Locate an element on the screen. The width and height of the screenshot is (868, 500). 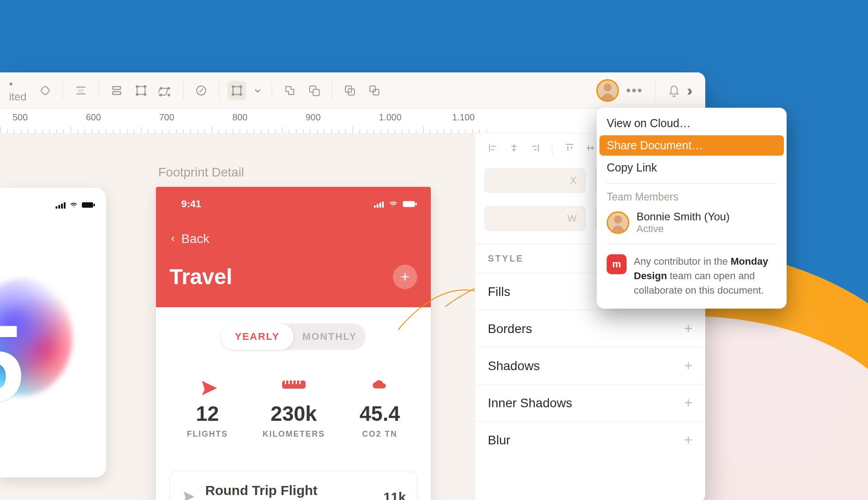
artboard-peek: 5 is located at coordinates (53, 333).